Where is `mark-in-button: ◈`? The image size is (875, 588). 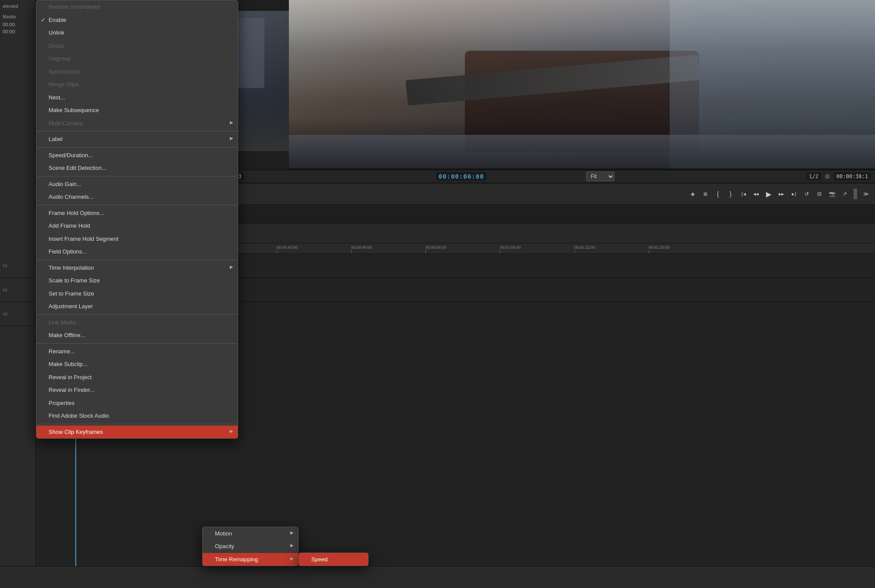 mark-in-button: ◈ is located at coordinates (692, 194).